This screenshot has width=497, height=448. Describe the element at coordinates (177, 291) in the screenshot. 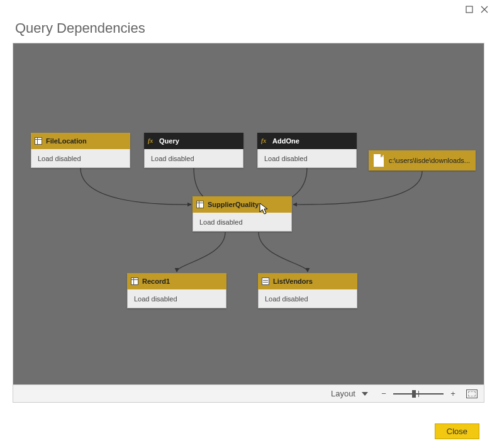

I see `node-record1: Record1 Load disabled` at that location.